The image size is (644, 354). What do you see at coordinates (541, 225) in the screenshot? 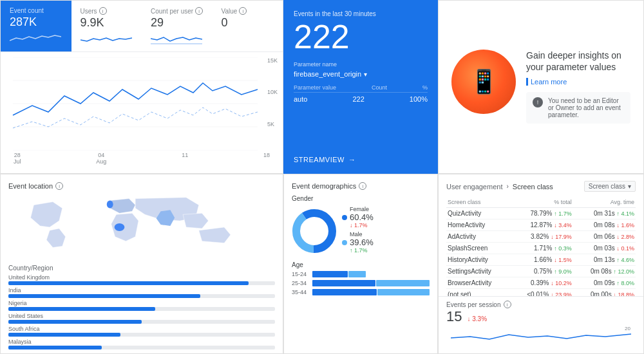
I see `cell-pct: 12.87% ↓ 3.4%` at bounding box center [541, 225].